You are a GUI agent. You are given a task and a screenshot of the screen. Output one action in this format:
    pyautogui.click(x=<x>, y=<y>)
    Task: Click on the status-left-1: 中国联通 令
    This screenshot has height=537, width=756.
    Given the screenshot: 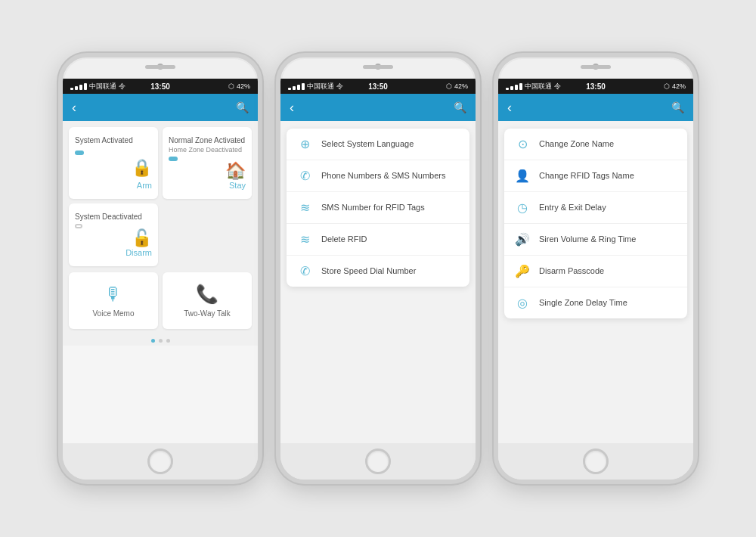 What is the action you would take?
    pyautogui.click(x=98, y=86)
    